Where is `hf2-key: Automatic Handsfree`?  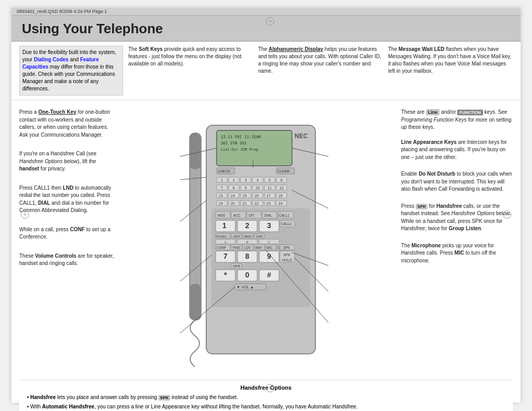 hf2-key: Automatic Handsfree is located at coordinates (69, 406).